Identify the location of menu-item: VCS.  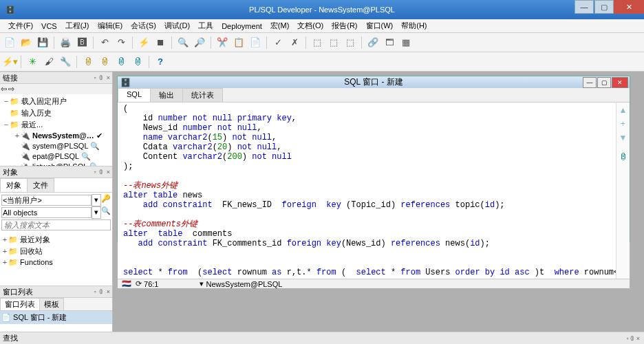
(50, 26).